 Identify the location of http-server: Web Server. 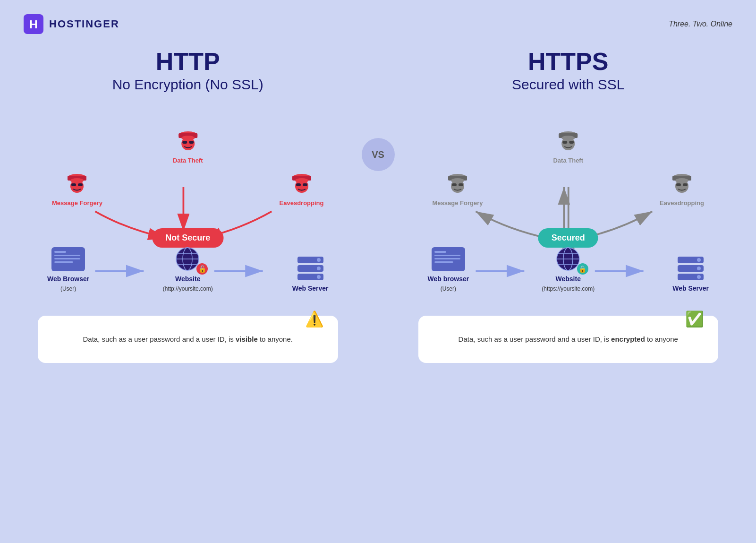
(311, 274).